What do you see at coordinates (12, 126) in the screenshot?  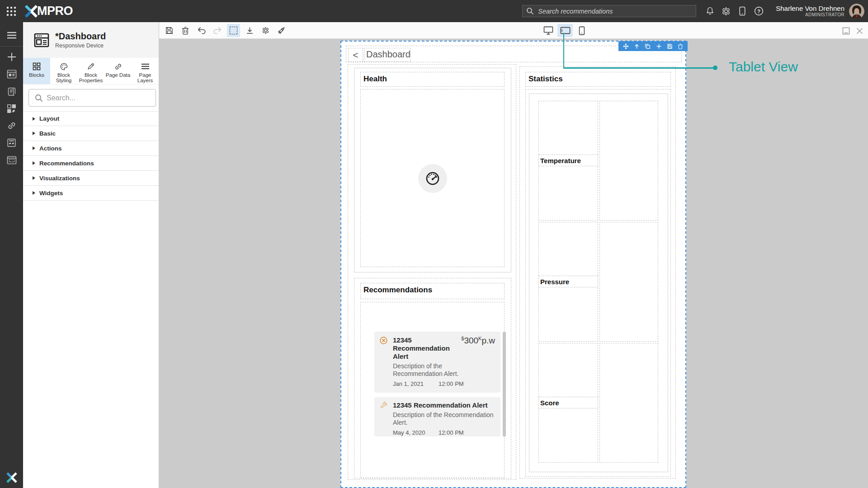 I see `sidebar-item-connections` at bounding box center [12, 126].